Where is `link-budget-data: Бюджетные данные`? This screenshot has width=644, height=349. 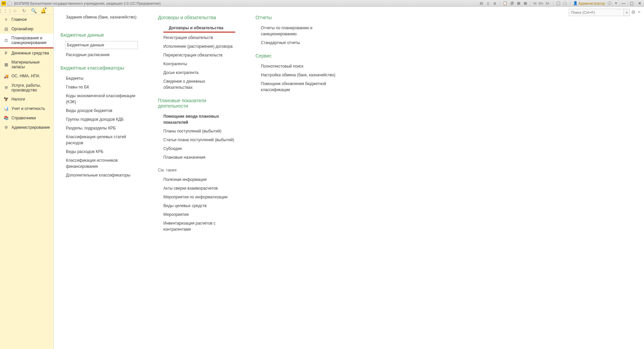
link-budget-data: Бюджетные данные is located at coordinates (102, 45).